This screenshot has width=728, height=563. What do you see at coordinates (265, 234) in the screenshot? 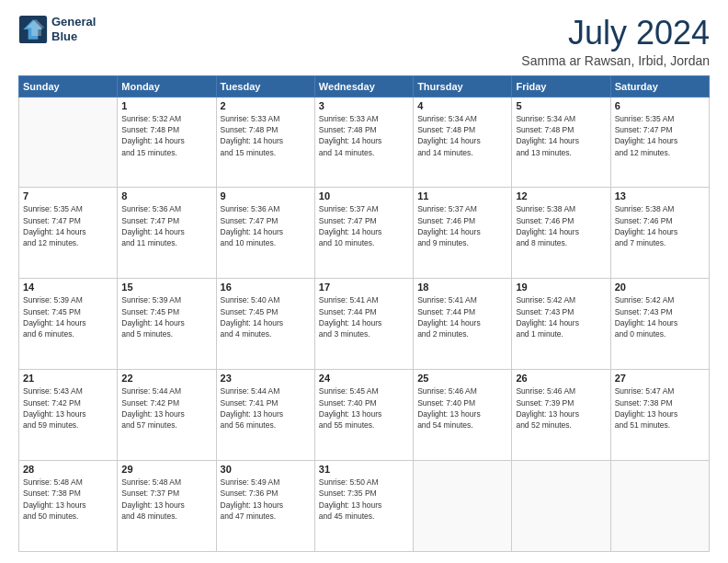
I see `calendar-cell: 9Sunrise: 5:36 AMSunset: 7:47 PMDaylight…` at bounding box center [265, 234].